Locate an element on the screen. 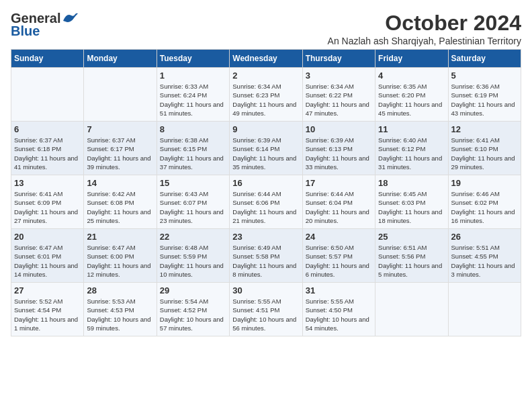 This screenshot has height=411, width=532. day-number: 12 is located at coordinates (485, 129).